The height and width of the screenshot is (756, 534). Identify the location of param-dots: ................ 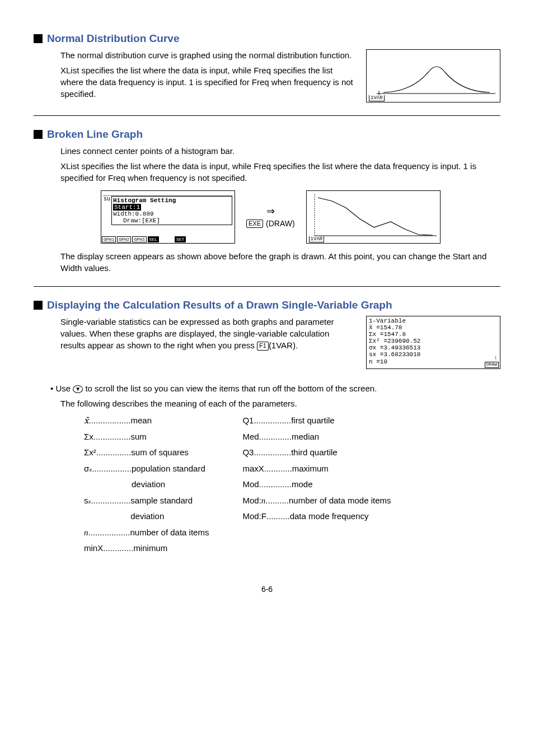
(114, 452).